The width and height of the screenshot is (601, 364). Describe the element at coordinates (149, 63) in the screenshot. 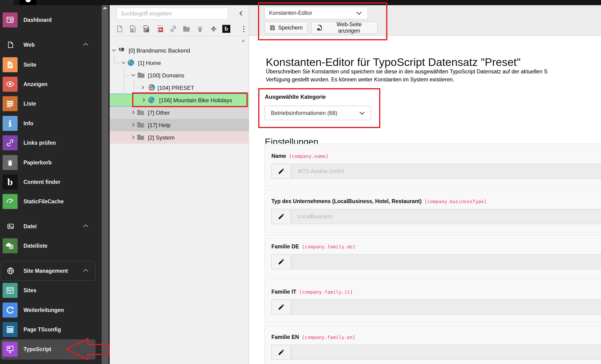

I see `tree-node-label: [1] Home` at that location.